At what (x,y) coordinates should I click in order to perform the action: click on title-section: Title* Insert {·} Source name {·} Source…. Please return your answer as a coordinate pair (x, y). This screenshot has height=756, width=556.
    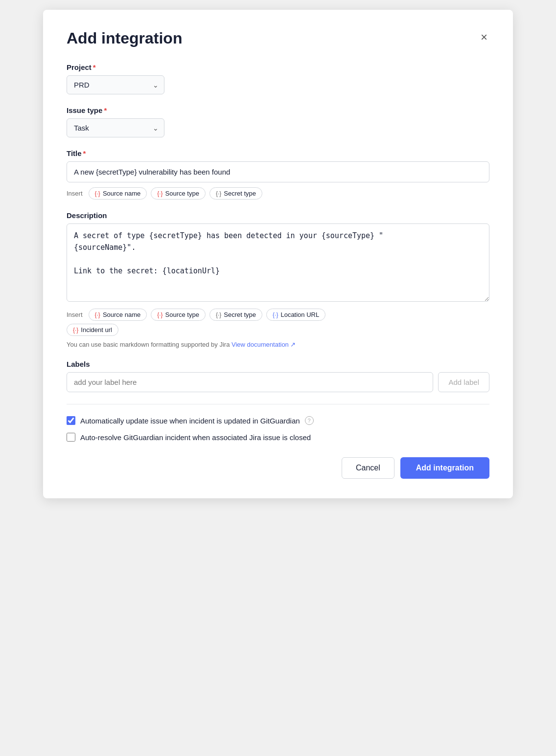
    Looking at the image, I should click on (278, 174).